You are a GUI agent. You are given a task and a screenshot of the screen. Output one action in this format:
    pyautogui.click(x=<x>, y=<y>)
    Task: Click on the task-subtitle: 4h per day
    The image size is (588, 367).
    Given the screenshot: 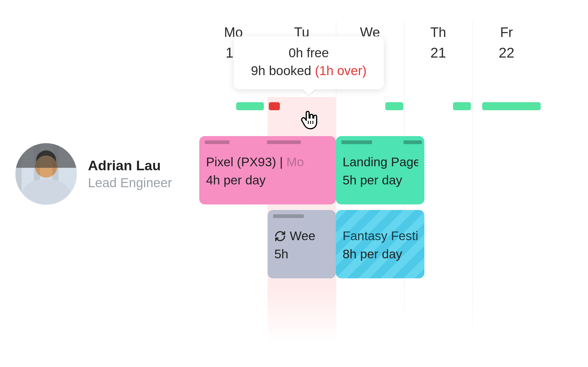 What is the action you would take?
    pyautogui.click(x=268, y=180)
    